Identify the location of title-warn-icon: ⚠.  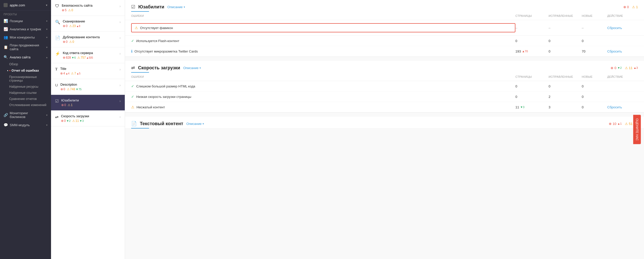
(72, 73).